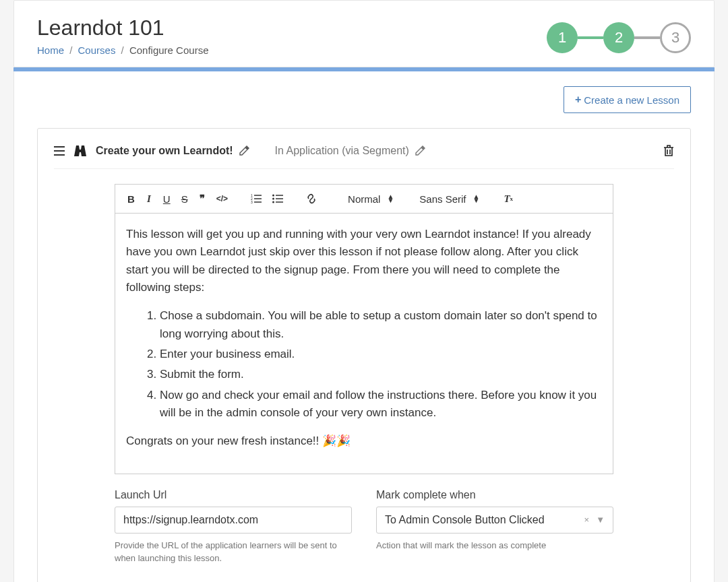  Describe the element at coordinates (465, 520) in the screenshot. I see `mark-complete-value: To Admin Console Button Clicked` at that location.